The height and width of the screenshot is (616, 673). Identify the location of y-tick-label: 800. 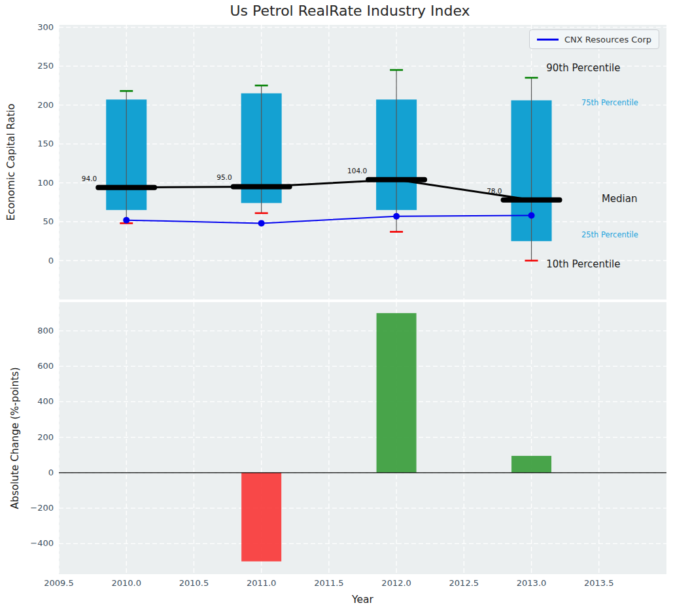
(38, 331).